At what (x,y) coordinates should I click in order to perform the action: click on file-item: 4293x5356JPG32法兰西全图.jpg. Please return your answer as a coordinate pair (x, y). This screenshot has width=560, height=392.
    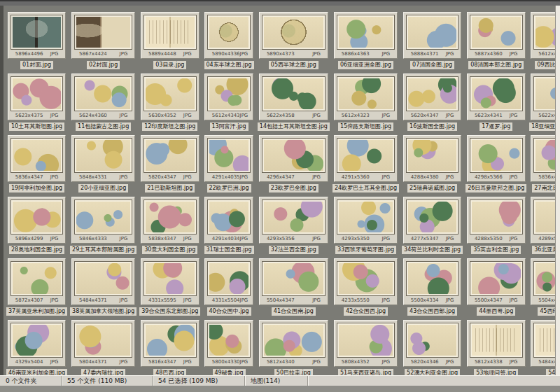
    Looking at the image, I should click on (294, 225).